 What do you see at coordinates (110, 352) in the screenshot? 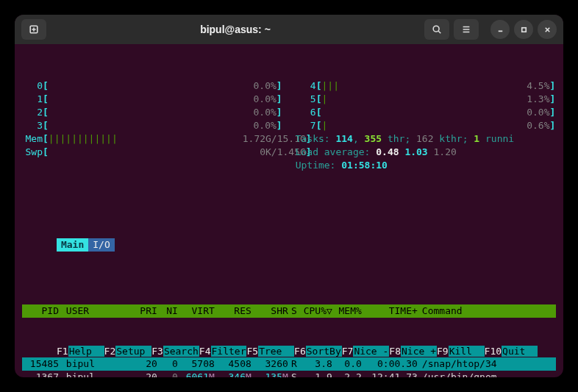
I see `fn-key: F2` at bounding box center [110, 352].